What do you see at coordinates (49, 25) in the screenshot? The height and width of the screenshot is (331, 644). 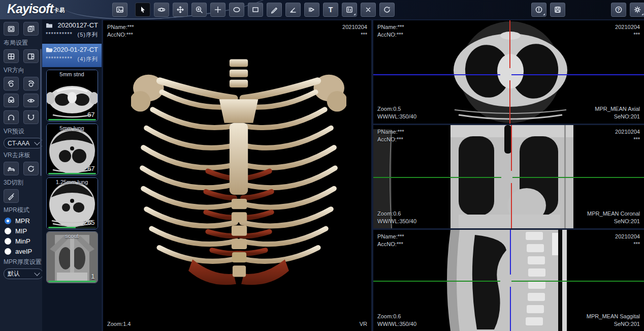 I see `folder-icon` at bounding box center [49, 25].